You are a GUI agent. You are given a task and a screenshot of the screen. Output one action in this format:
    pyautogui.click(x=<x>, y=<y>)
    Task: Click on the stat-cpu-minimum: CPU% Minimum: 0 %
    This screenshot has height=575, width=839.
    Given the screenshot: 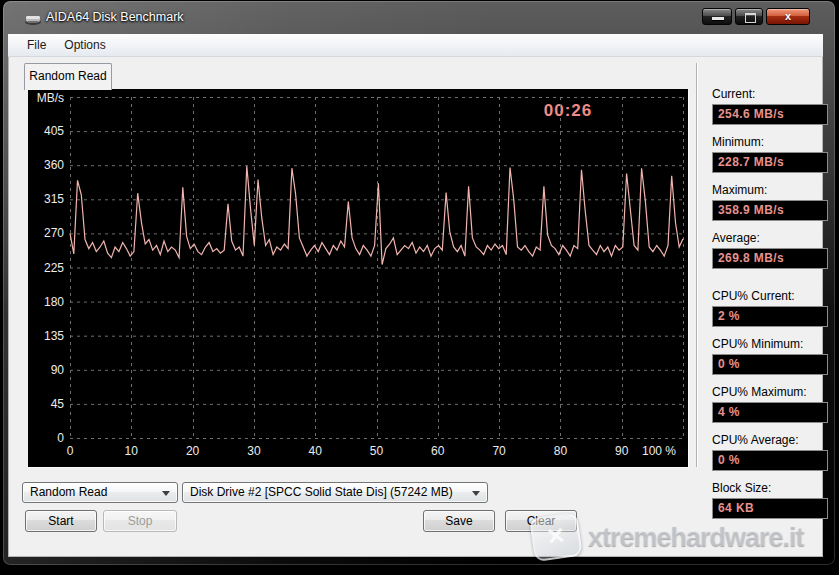 What is the action you would take?
    pyautogui.click(x=767, y=357)
    